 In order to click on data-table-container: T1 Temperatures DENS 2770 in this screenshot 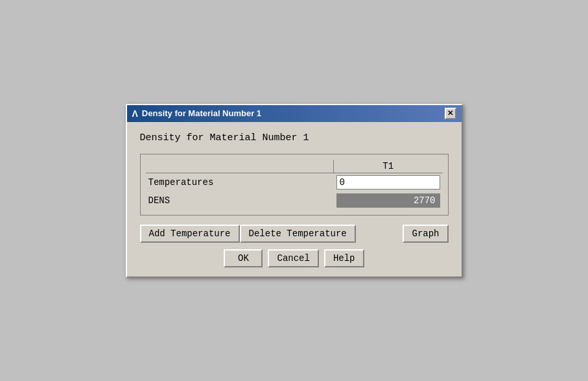, I will do `click(294, 184)`.